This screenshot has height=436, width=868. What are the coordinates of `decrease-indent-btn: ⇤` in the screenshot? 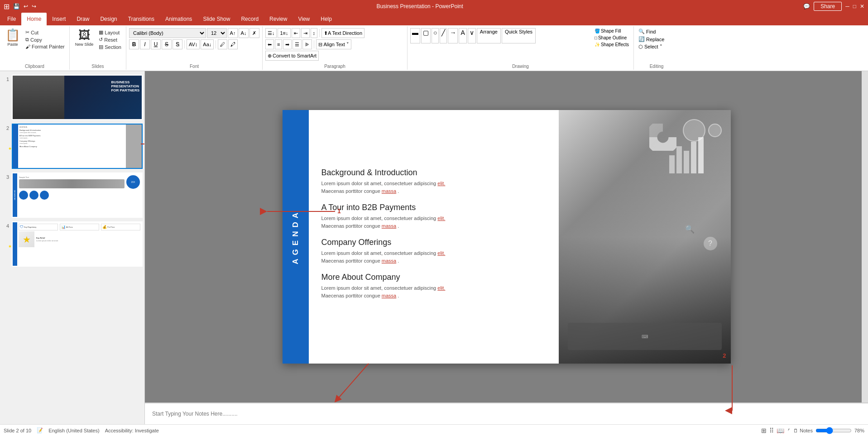 It's located at (296, 33).